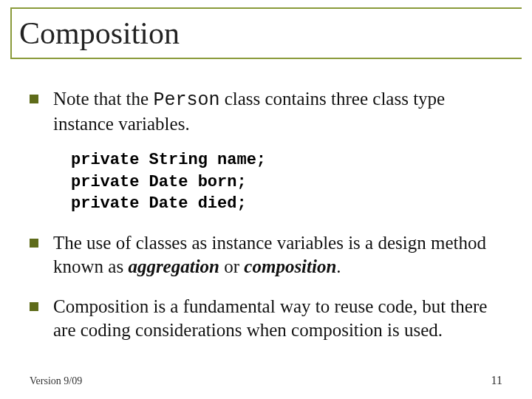 This screenshot has height=399, width=532. What do you see at coordinates (56, 381) in the screenshot?
I see `footer-version: Version 9/09` at bounding box center [56, 381].